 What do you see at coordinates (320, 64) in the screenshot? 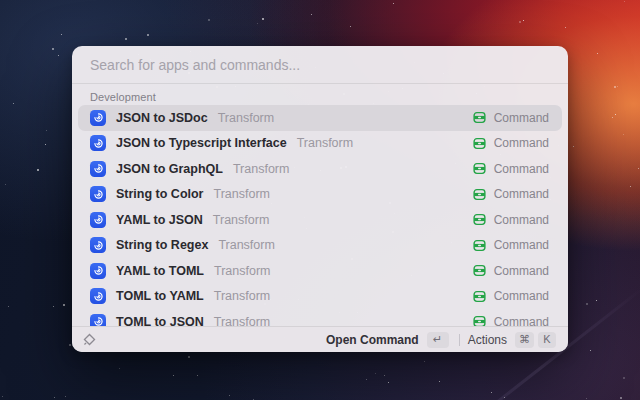
I see `search-bar` at bounding box center [320, 64].